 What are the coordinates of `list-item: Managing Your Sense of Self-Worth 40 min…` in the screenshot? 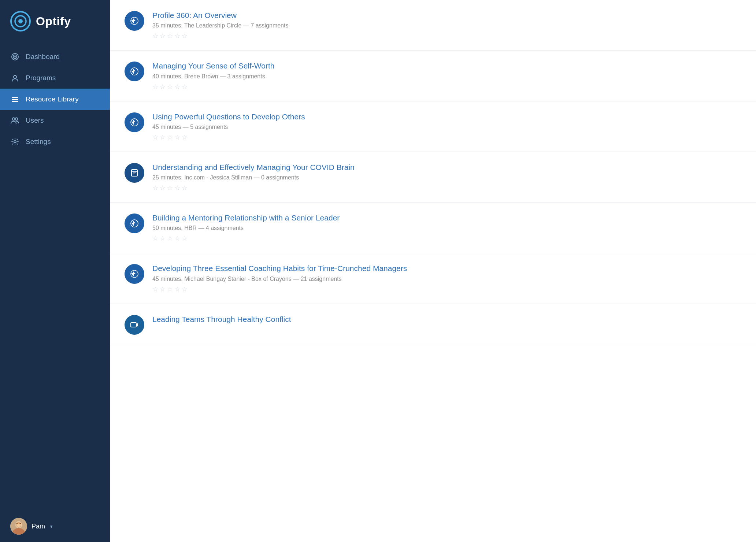 It's located at (433, 76).